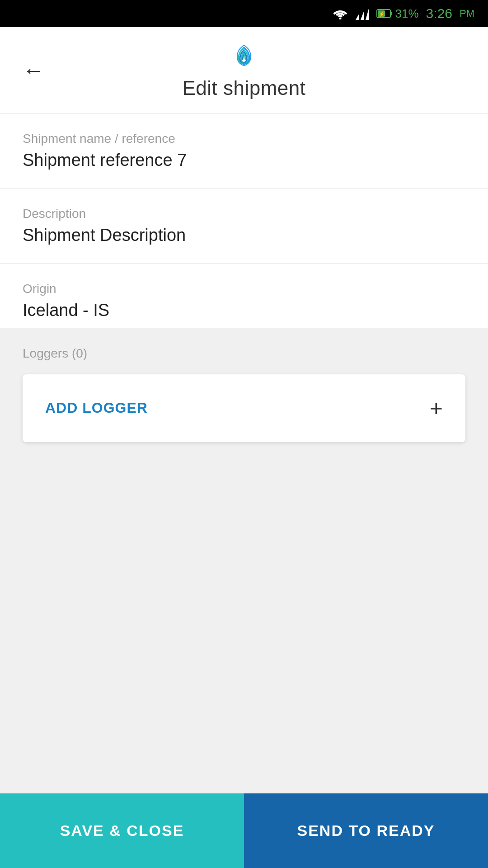 The width and height of the screenshot is (488, 868). Describe the element at coordinates (244, 831) in the screenshot. I see `bottom-buttons: SAVE & CLOSE SEND TO READY` at that location.